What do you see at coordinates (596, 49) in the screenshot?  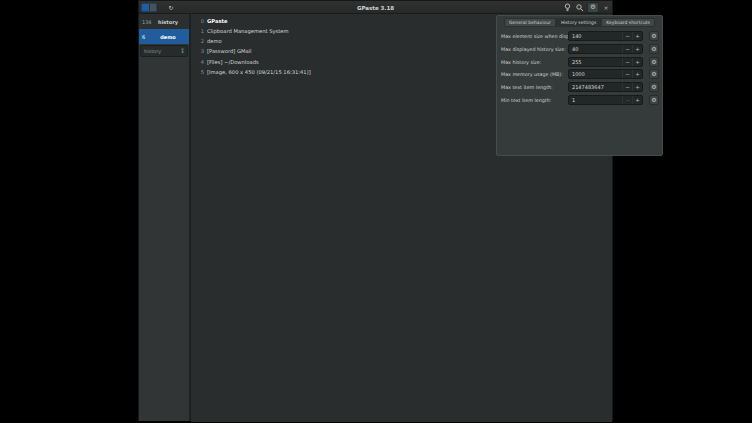 I see `spin-value: 40` at bounding box center [596, 49].